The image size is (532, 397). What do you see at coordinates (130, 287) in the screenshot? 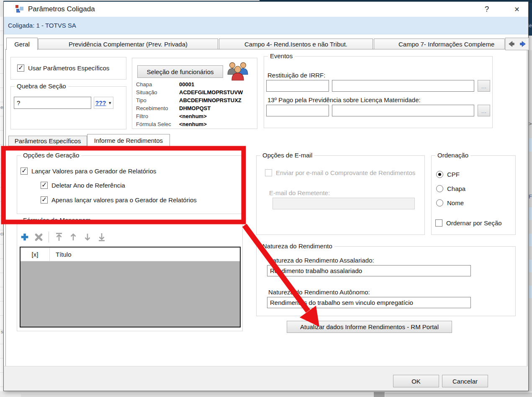
I see `formulas-table: [x] Título` at bounding box center [130, 287].